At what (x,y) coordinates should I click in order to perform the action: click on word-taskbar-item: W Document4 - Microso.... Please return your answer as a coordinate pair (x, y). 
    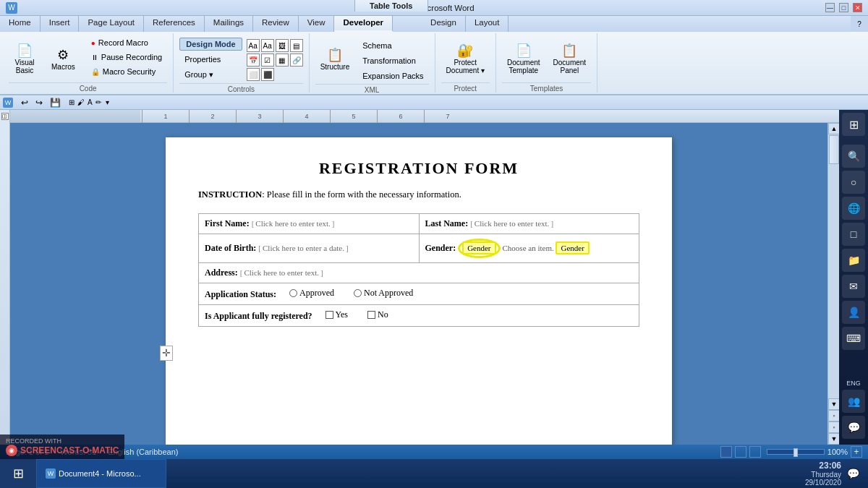
    Looking at the image, I should click on (101, 474).